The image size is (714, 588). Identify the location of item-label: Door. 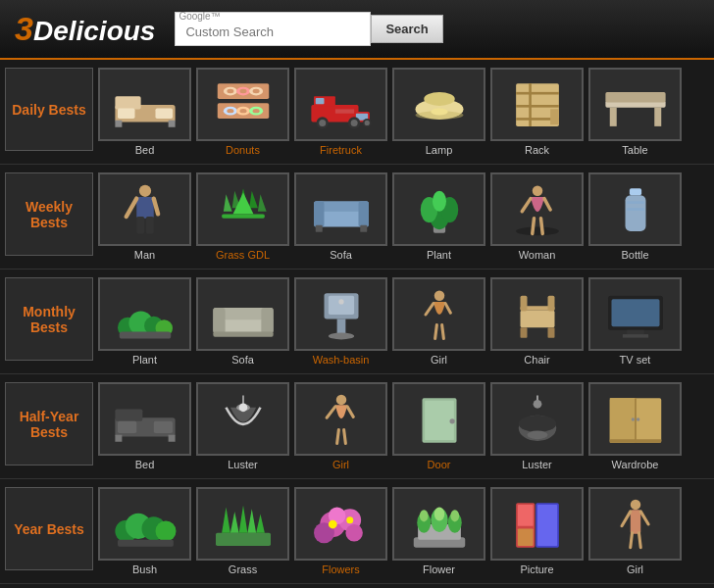
(439, 465).